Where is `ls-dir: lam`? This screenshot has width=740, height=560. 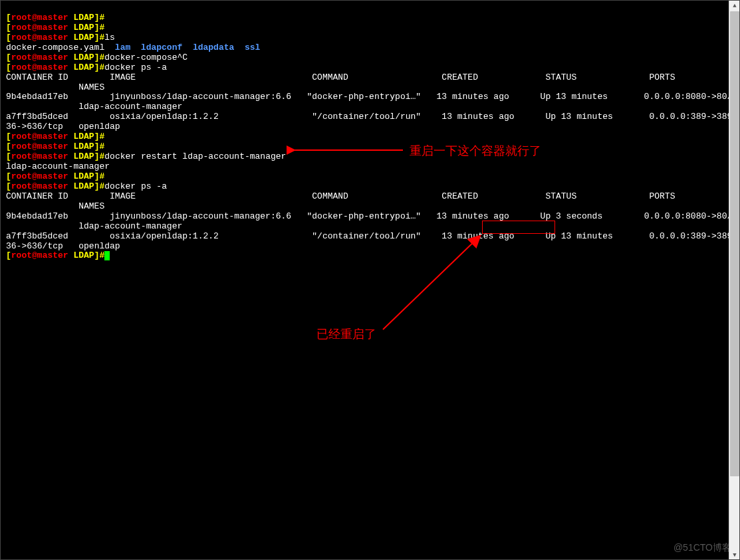 ls-dir: lam is located at coordinates (122, 48).